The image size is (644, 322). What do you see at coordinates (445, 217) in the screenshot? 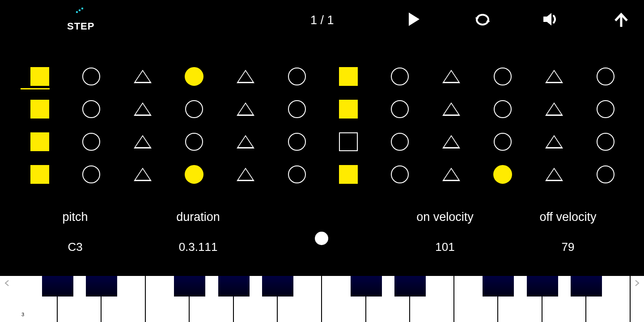
I see `param-on-velocity-label: on velocity` at bounding box center [445, 217].